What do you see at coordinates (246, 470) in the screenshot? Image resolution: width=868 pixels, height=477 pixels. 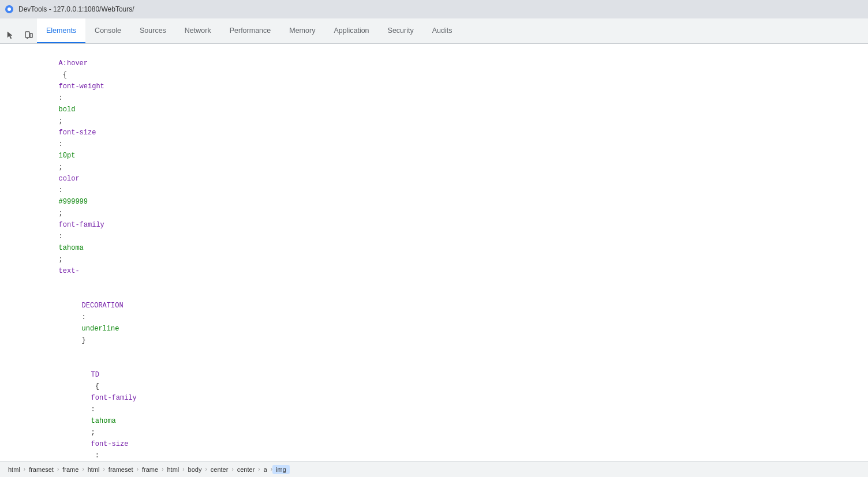 I see `breadcrumb-center-2: center` at bounding box center [246, 470].